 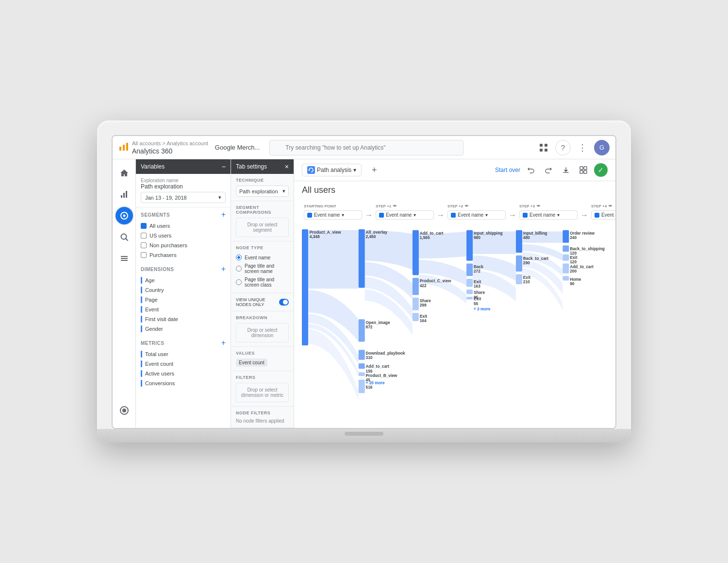 What do you see at coordinates (305, 288) in the screenshot?
I see `node-product-a-view` at bounding box center [305, 288].